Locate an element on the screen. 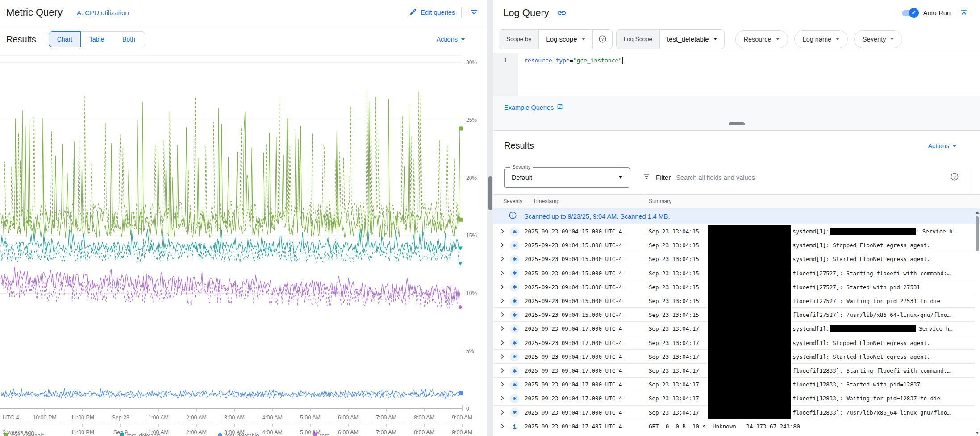 The height and width of the screenshot is (436, 980). severity-select: Severity Default is located at coordinates (567, 178).